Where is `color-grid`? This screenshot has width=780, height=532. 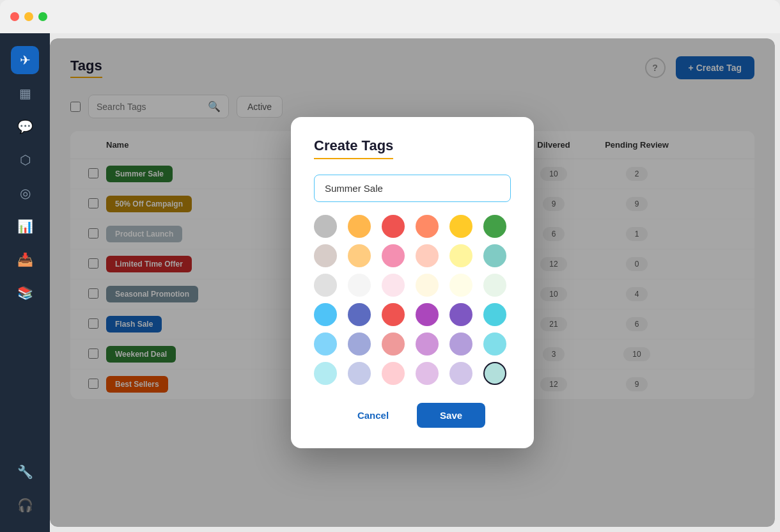
color-grid is located at coordinates (412, 300).